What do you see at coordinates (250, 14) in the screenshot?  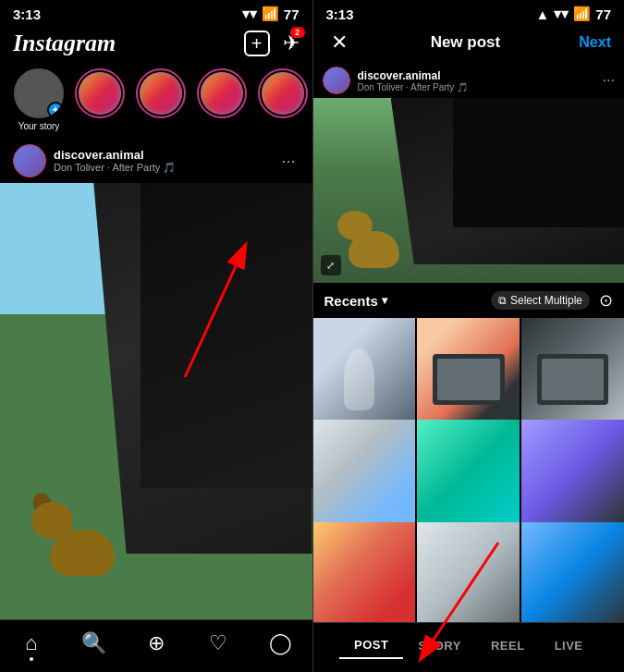 I see `wifi-icon: ▾▾` at bounding box center [250, 14].